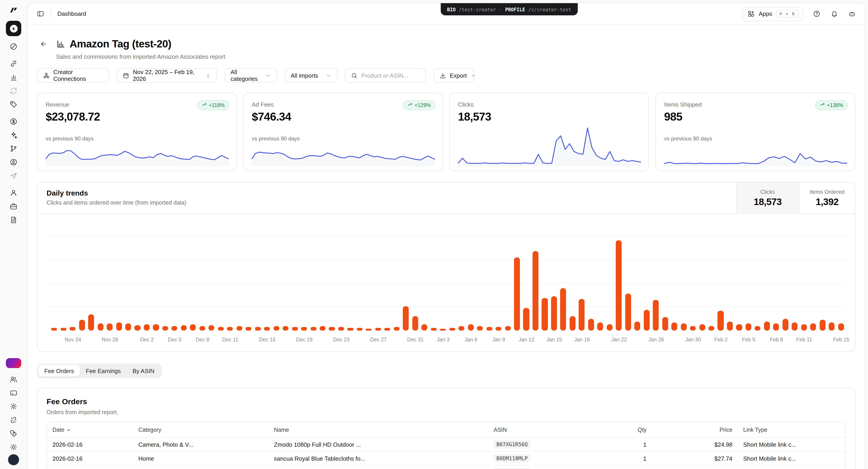  Describe the element at coordinates (477, 9) in the screenshot. I see `bio-path: /test-creator` at that location.